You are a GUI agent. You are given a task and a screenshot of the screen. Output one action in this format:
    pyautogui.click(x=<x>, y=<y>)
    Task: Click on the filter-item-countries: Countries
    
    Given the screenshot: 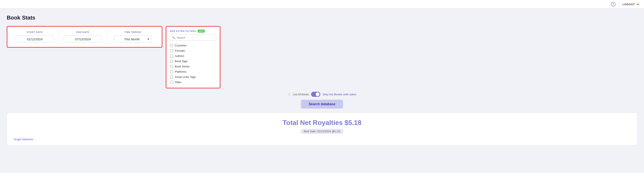 What is the action you would take?
    pyautogui.click(x=193, y=45)
    